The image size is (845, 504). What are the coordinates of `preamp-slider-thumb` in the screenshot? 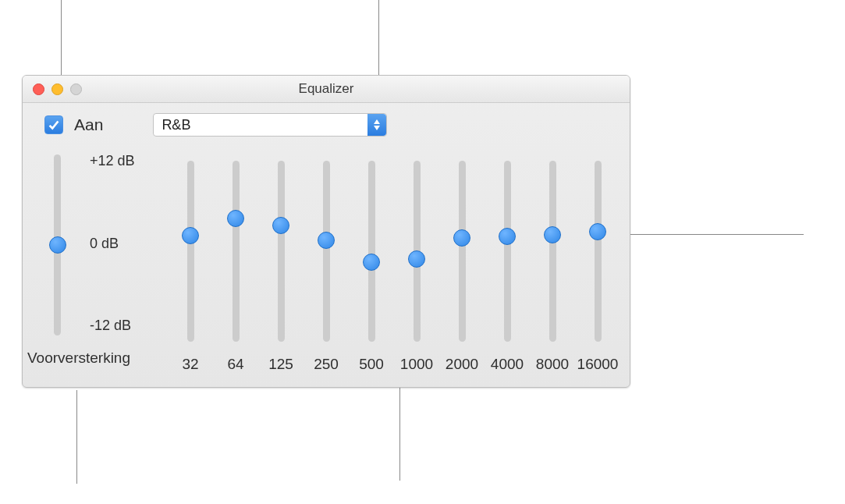 It's located at (58, 245).